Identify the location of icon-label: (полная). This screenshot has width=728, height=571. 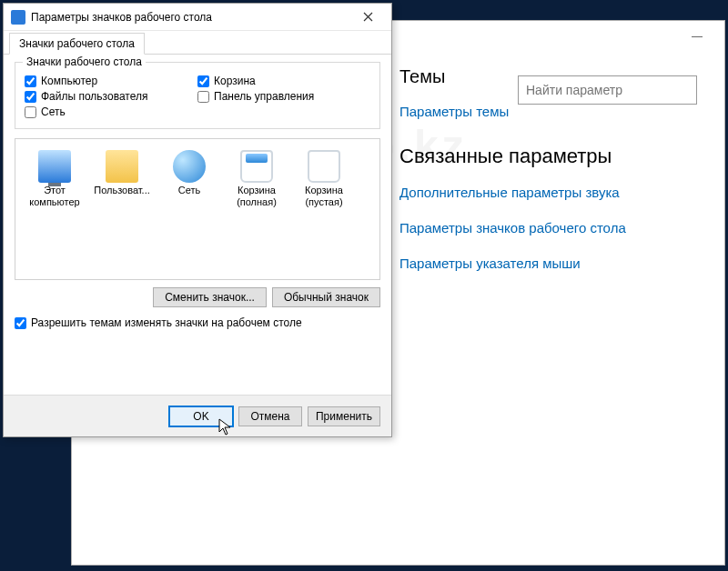
(257, 202).